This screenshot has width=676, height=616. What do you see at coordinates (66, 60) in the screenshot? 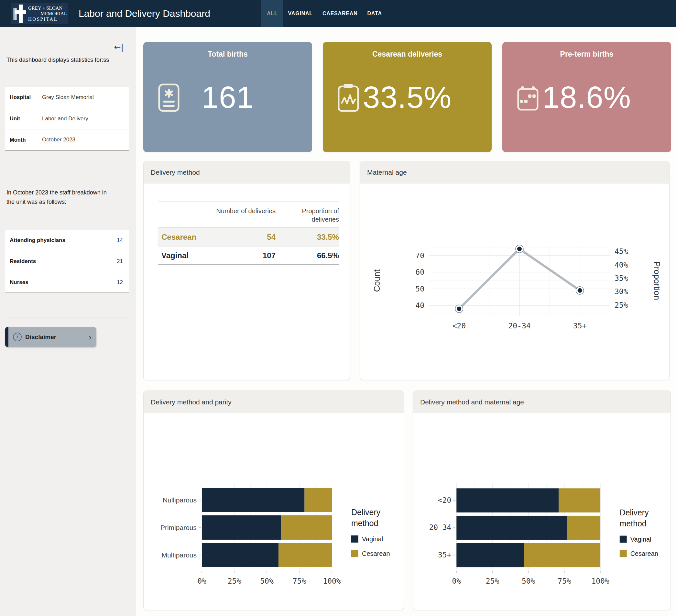
I see `sidebar-intro-text: This dashboard displays statistics for:s…` at bounding box center [66, 60].